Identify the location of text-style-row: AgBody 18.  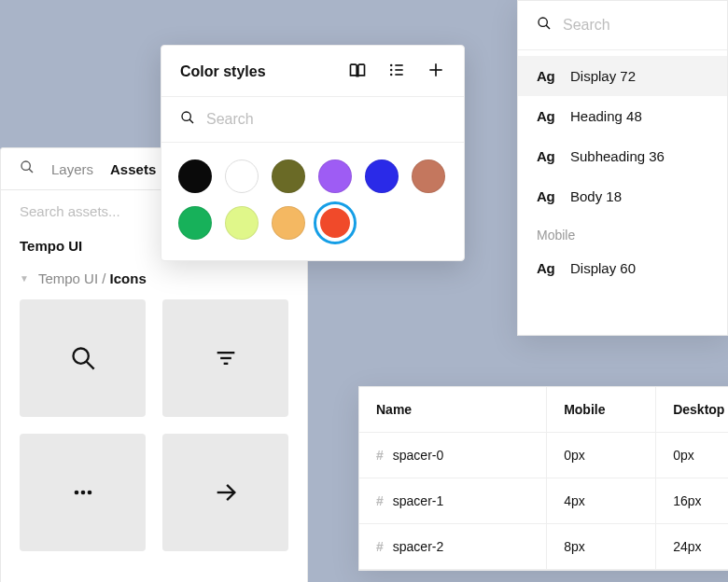
(623, 196).